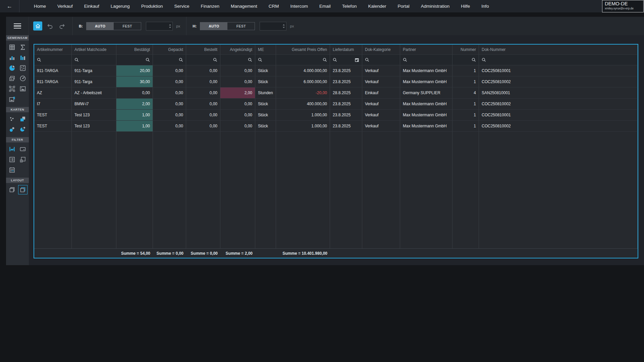 The height and width of the screenshot is (362, 644). What do you see at coordinates (466, 60) in the screenshot?
I see `filter-cell-nummer` at bounding box center [466, 60].